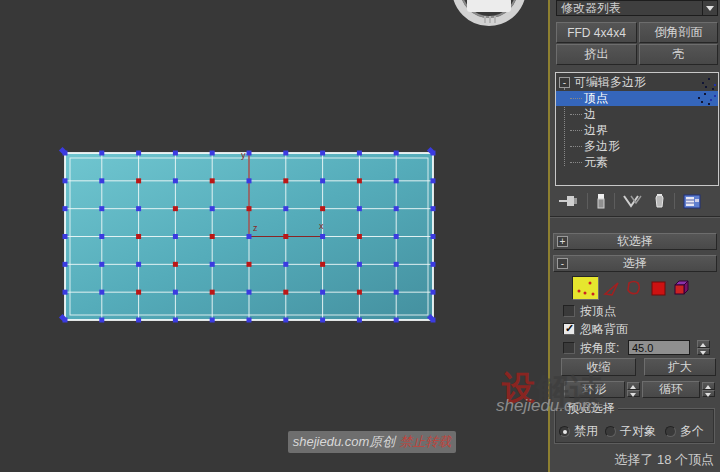 The width and height of the screenshot is (720, 472). What do you see at coordinates (562, 242) in the screenshot?
I see `expand-plus-icon: +` at bounding box center [562, 242].